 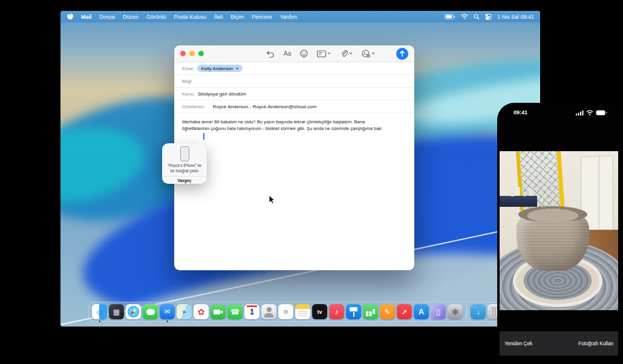 I want to click on menu-clock: 1 Nis Sal 09:41, so click(x=515, y=17).